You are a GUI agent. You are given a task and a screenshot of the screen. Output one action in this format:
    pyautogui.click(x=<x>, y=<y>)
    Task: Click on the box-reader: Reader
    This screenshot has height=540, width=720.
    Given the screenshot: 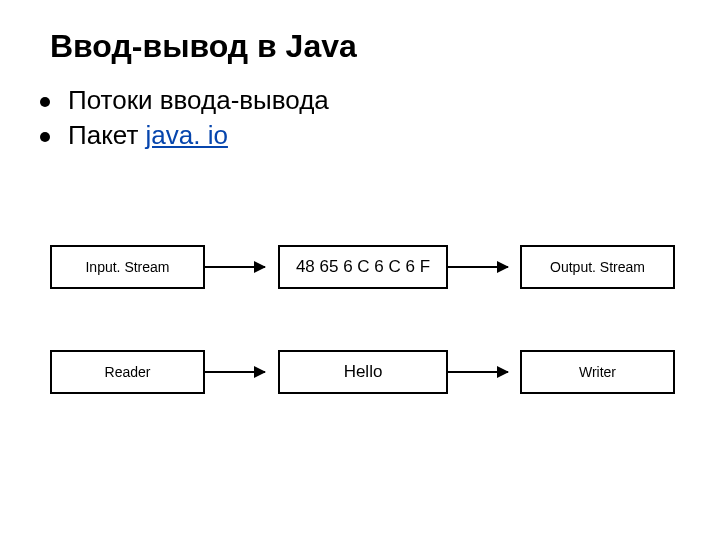 What is the action you would take?
    pyautogui.click(x=128, y=372)
    